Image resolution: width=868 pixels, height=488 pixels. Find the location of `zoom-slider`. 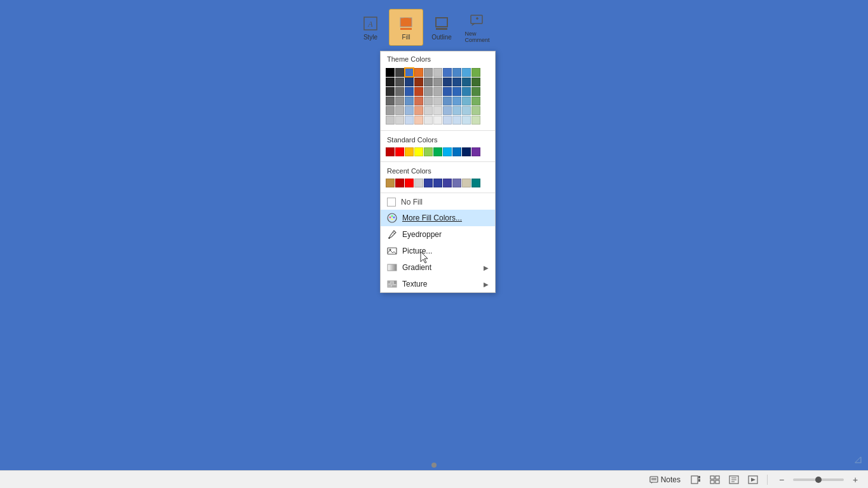

zoom-slider is located at coordinates (818, 480).